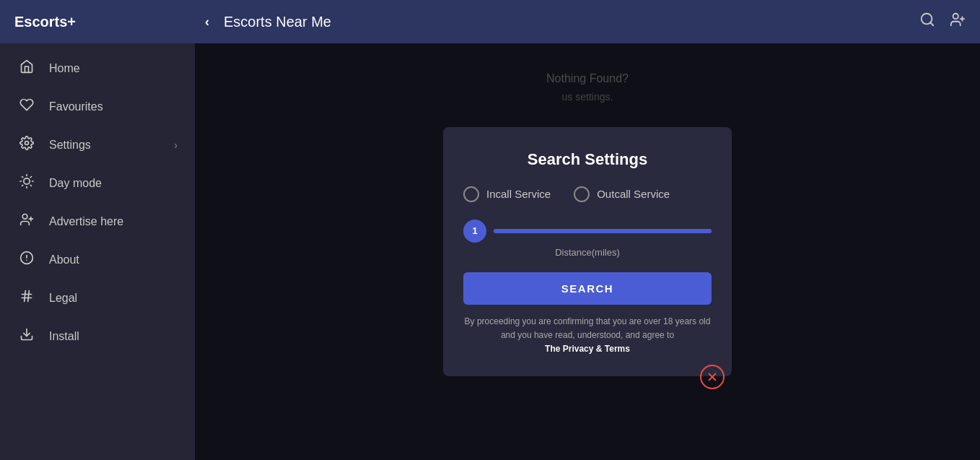  Describe the element at coordinates (97, 183) in the screenshot. I see `sidebar-item-day-mode: Day mode` at that location.